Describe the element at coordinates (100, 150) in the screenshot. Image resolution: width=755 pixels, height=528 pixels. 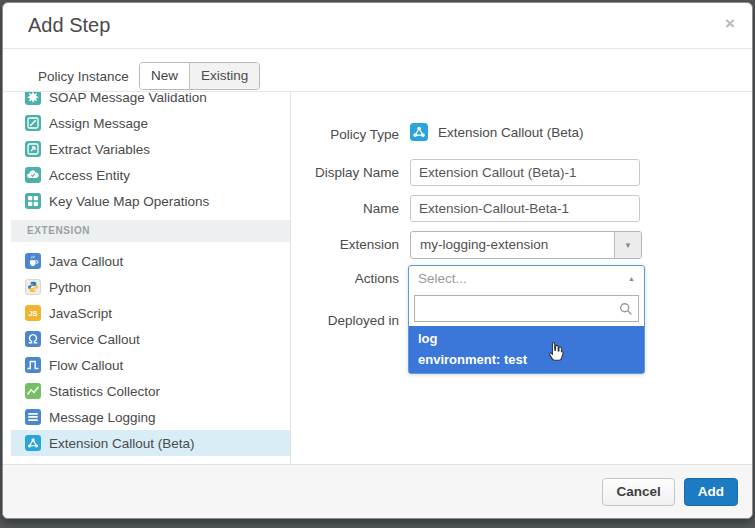
I see `sidebar-item-label: Extract Variables` at that location.